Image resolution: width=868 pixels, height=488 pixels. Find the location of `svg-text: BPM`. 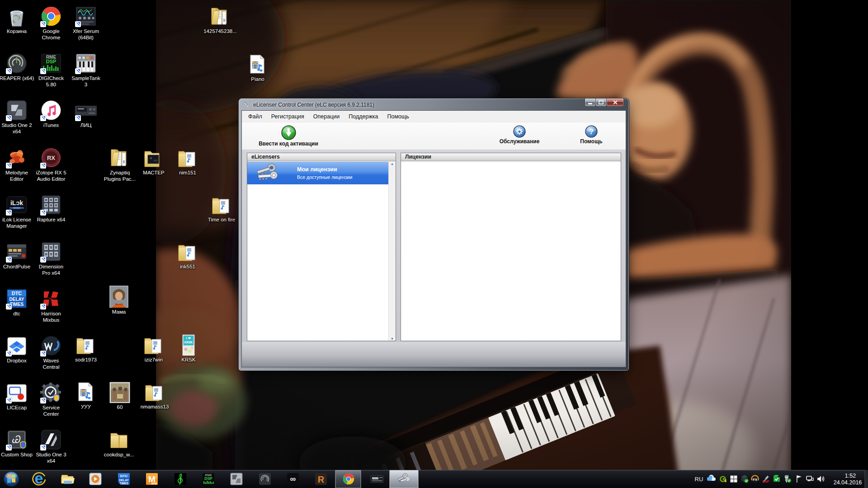

svg-text: BPM is located at coordinates (155, 483).